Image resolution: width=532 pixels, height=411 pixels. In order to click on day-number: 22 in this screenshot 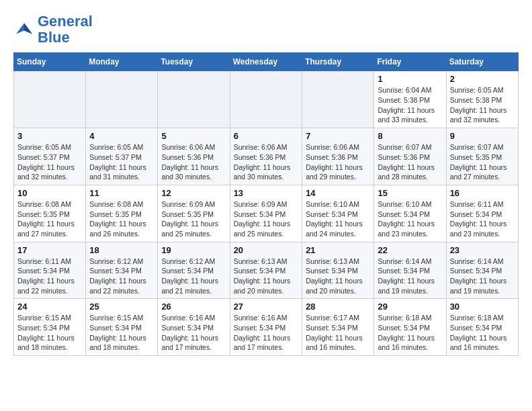, I will do `click(410, 250)`.